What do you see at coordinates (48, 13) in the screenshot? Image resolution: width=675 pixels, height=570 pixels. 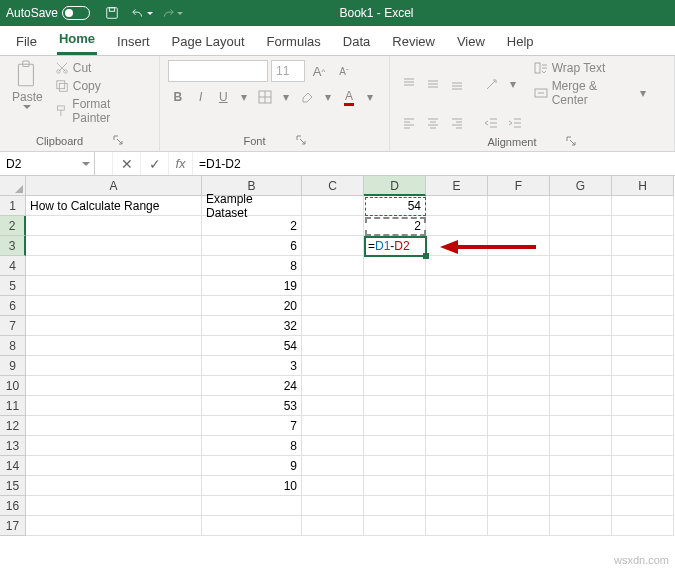 I see `autosave-toggle: AutoSave` at bounding box center [48, 13].